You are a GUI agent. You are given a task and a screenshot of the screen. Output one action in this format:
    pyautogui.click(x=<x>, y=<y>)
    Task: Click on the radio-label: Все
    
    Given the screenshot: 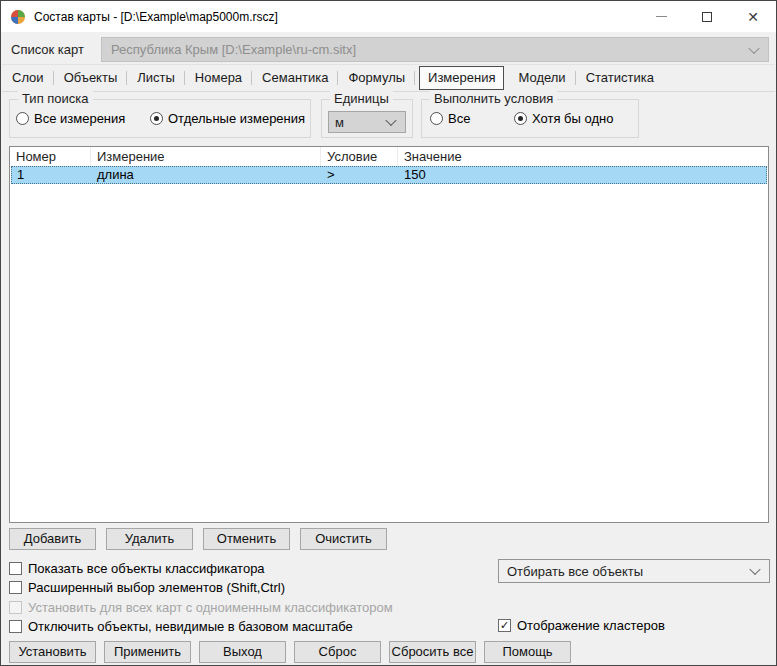 What is the action you would take?
    pyautogui.click(x=459, y=118)
    